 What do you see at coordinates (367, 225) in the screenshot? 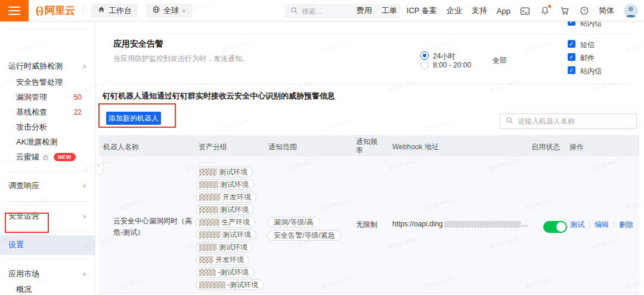
I see `frequency-cell: 无限制` at bounding box center [367, 225].